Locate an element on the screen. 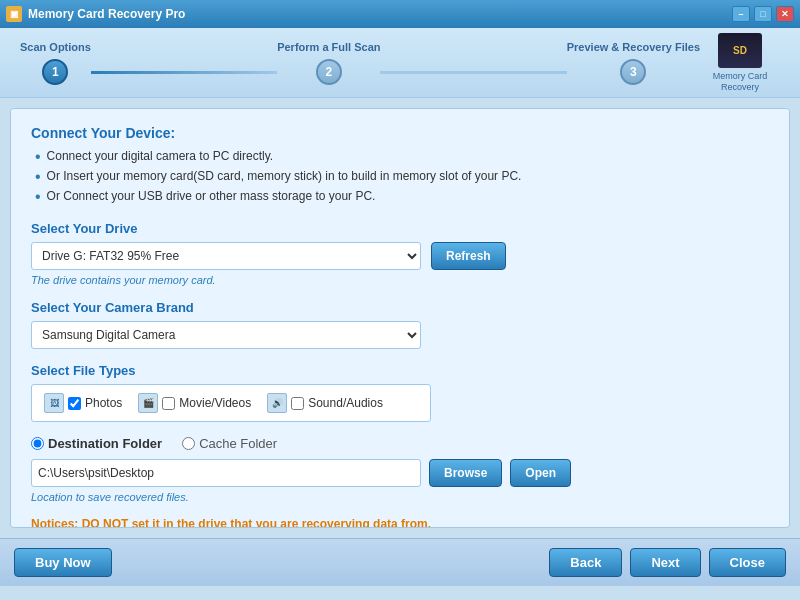  audio-label: Sound/Audios is located at coordinates (346, 403).